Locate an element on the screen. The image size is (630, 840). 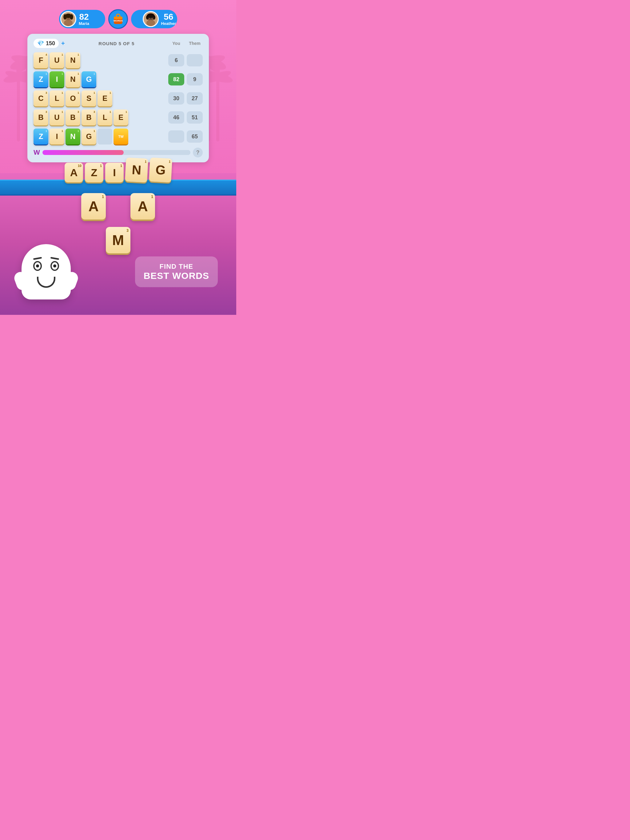
board-header: 💎 150 + ROUND 5 OF 5 You Them is located at coordinates (118, 43).